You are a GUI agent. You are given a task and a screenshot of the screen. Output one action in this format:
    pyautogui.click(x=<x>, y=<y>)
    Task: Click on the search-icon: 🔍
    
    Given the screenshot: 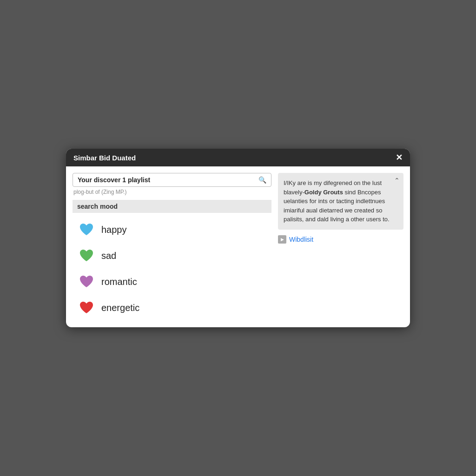 What is the action you would take?
    pyautogui.click(x=262, y=180)
    